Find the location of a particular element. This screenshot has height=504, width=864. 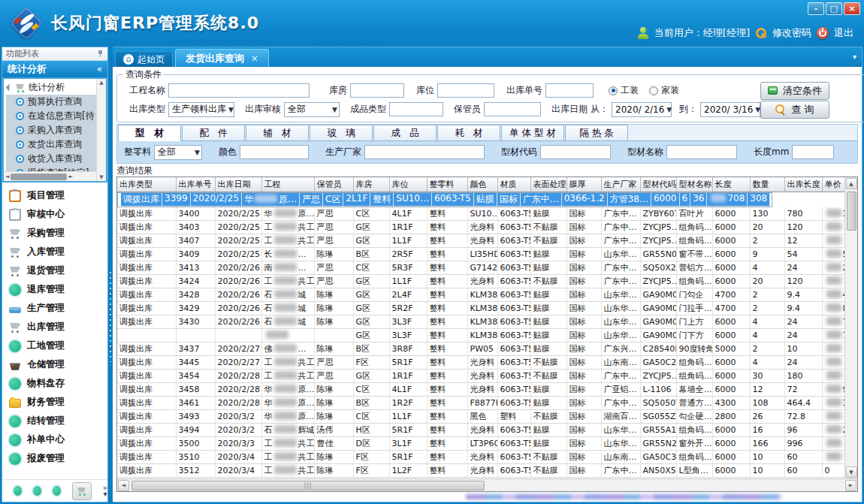

table-row: 调拨出库34132020/2/26南…严思C区5R3F整料G714226063-… is located at coordinates (481, 268).